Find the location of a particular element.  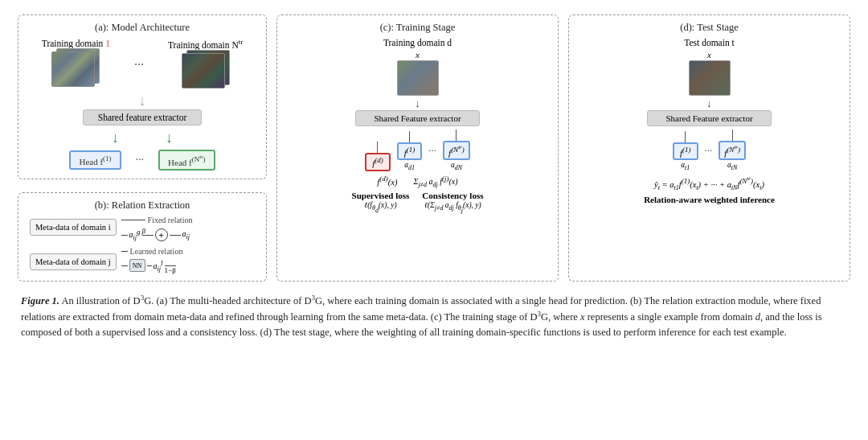

at1-label: at1 is located at coordinates (685, 166).